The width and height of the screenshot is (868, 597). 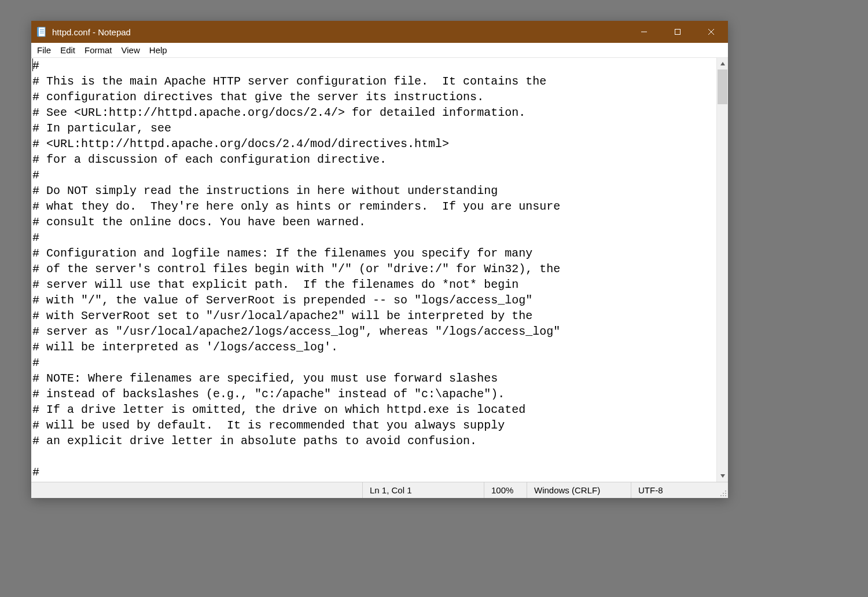 I want to click on window-title: httpd.conf - Notepad, so click(x=340, y=32).